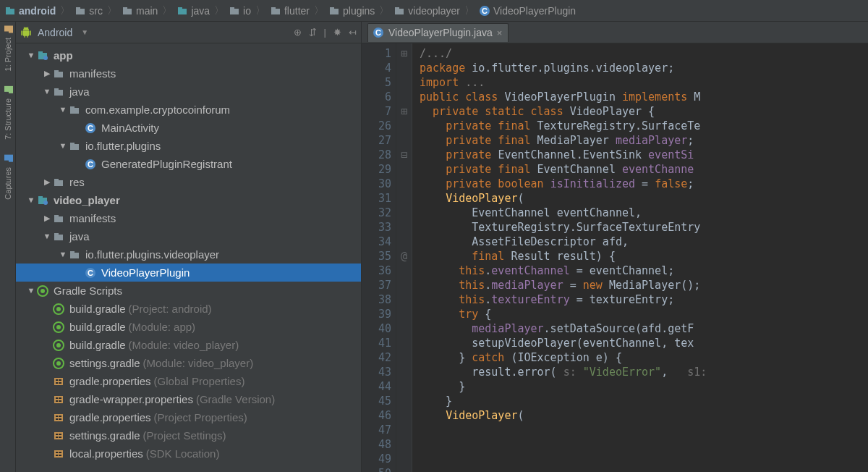 The image size is (868, 472). I want to click on code-line: public class VideoPlayerPlugin implement…, so click(563, 97).